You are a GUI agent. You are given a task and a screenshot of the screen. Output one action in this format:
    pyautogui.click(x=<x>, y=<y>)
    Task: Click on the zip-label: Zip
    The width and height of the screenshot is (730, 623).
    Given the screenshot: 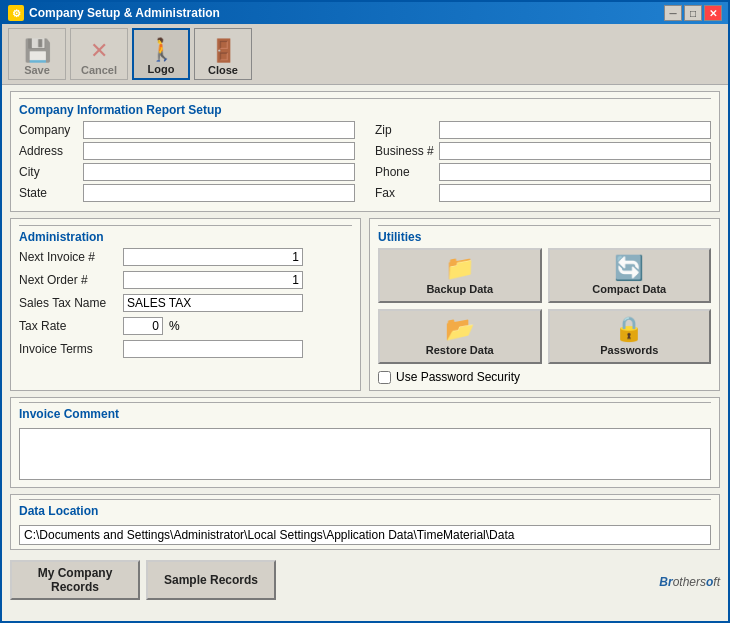 What is the action you would take?
    pyautogui.click(x=405, y=130)
    